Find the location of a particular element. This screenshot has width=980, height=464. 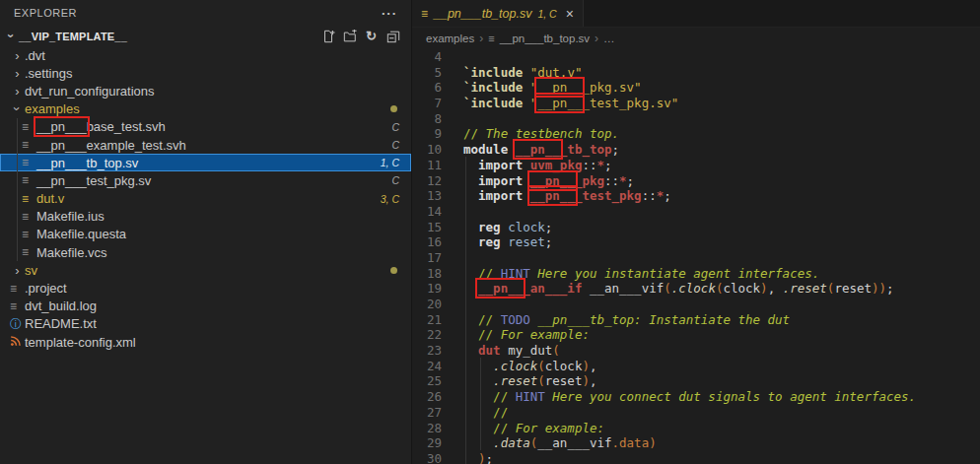

tree-file-makefile-vcs: ≡Makefile.vcs is located at coordinates (205, 252).